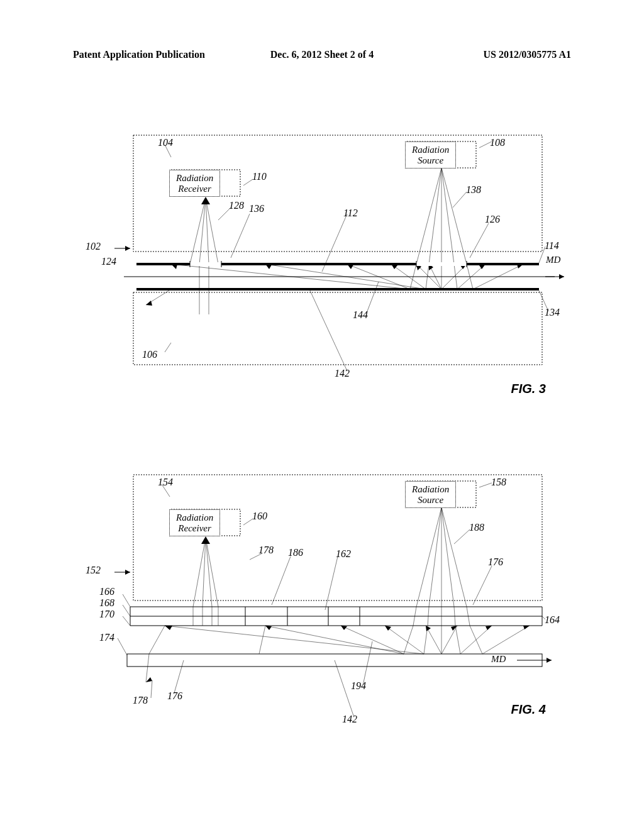 Image resolution: width=644 pixels, height=830 pixels. Describe the element at coordinates (165, 143) in the screenshot. I see `ref-104: 104` at that location.